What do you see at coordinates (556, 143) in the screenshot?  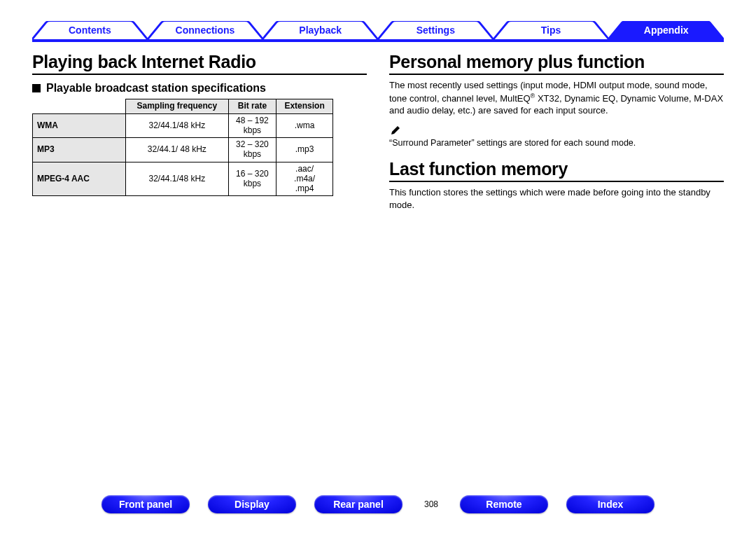 I see `note-surround-parameter: “Surround Parameter” settings are stored…` at bounding box center [556, 143].